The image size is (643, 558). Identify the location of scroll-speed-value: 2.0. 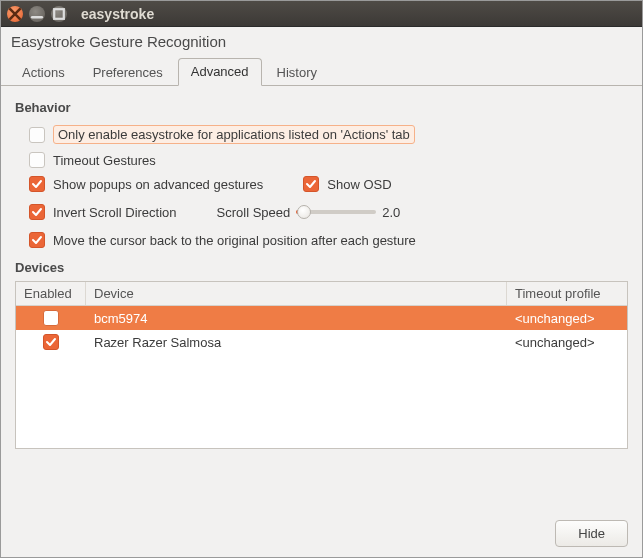
(391, 212).